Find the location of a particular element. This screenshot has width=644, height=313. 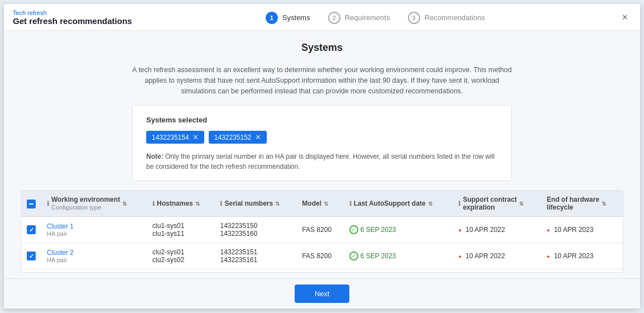

tag-value-1: 1432235154 is located at coordinates (171, 137).